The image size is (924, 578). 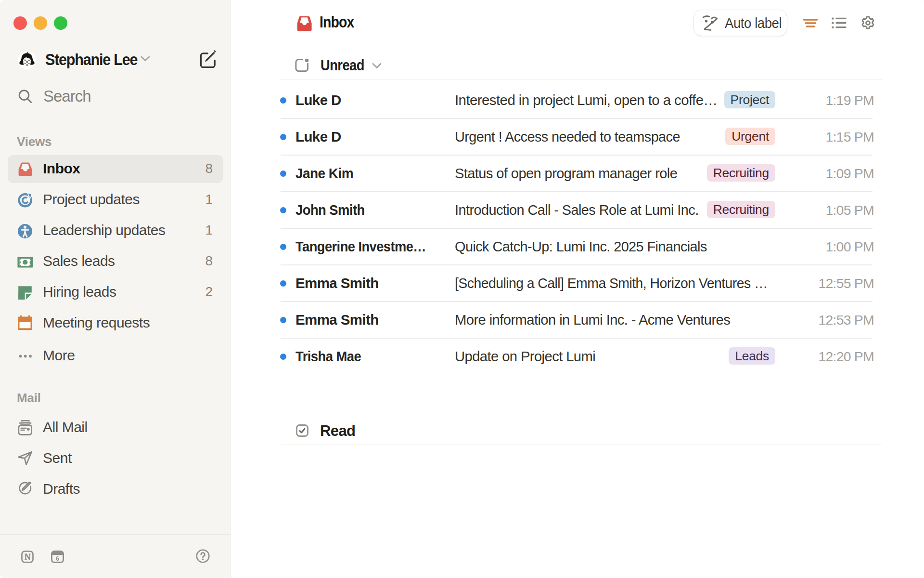 What do you see at coordinates (58, 559) in the screenshot?
I see `svg-text: 6` at bounding box center [58, 559].